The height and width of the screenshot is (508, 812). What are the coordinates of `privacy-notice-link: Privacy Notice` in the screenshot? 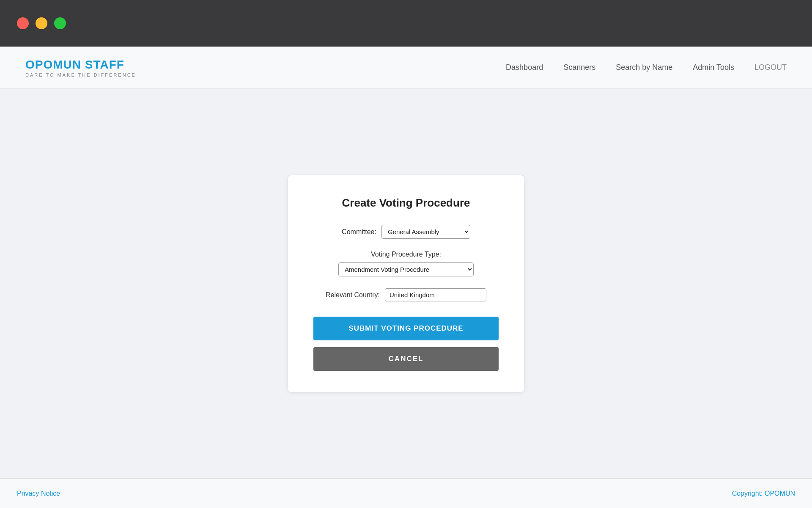 It's located at (38, 494).